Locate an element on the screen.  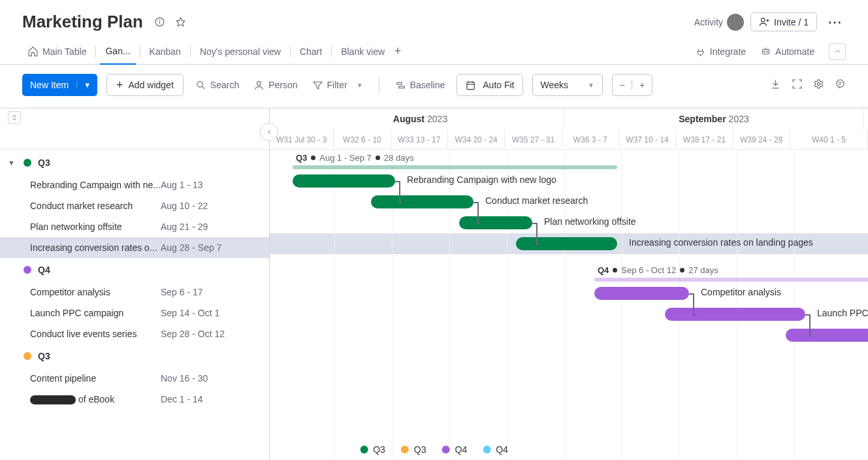
task-name: Launch PPC campaign is located at coordinates (95, 313).